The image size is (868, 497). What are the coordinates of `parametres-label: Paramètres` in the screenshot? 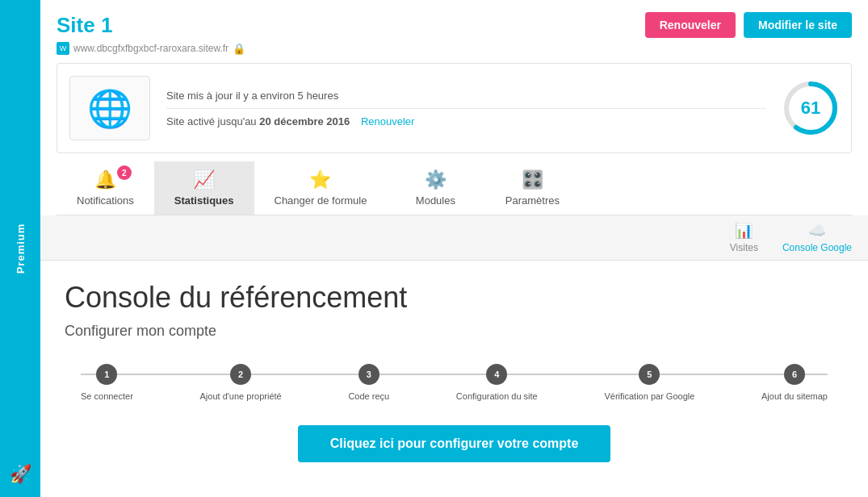 It's located at (533, 200).